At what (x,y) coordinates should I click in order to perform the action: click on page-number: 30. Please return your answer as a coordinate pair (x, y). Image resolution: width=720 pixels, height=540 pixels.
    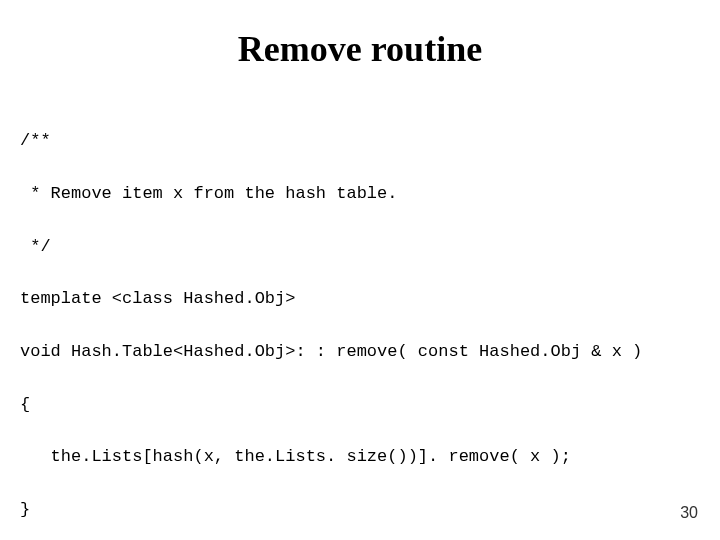
    Looking at the image, I should click on (689, 513).